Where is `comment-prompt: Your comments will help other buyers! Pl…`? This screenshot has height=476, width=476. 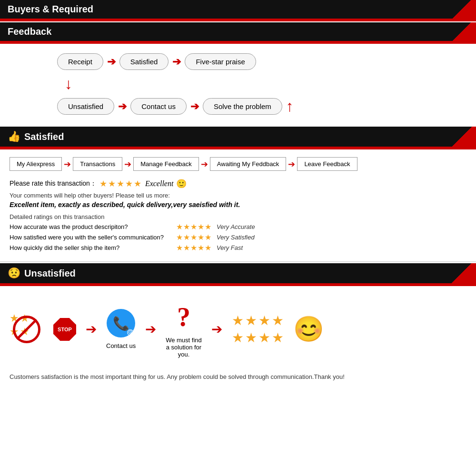
comment-prompt: Your comments will help other buyers! Pl… is located at coordinates (238, 195).